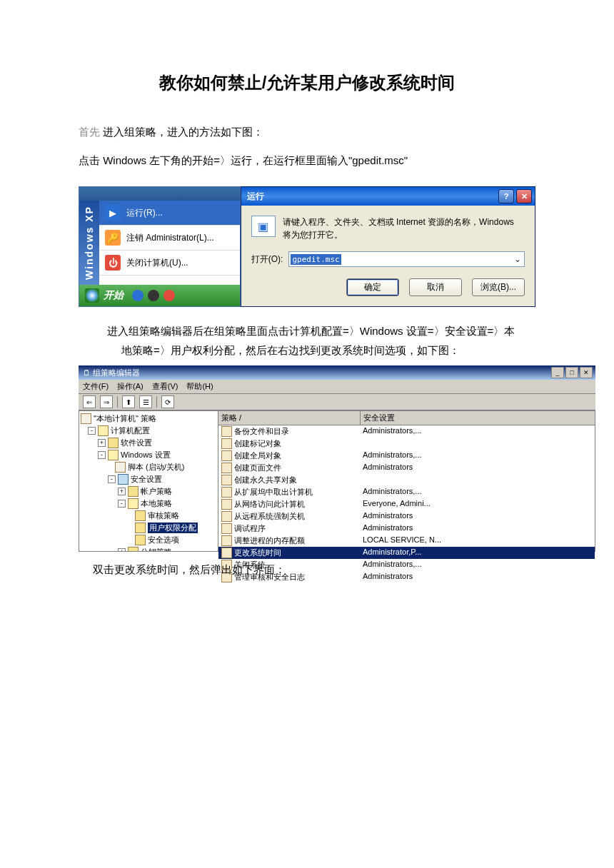 The image size is (614, 868). Describe the element at coordinates (181, 131) in the screenshot. I see `para1-text: 进入组策略，进入的方法如下图：` at that location.